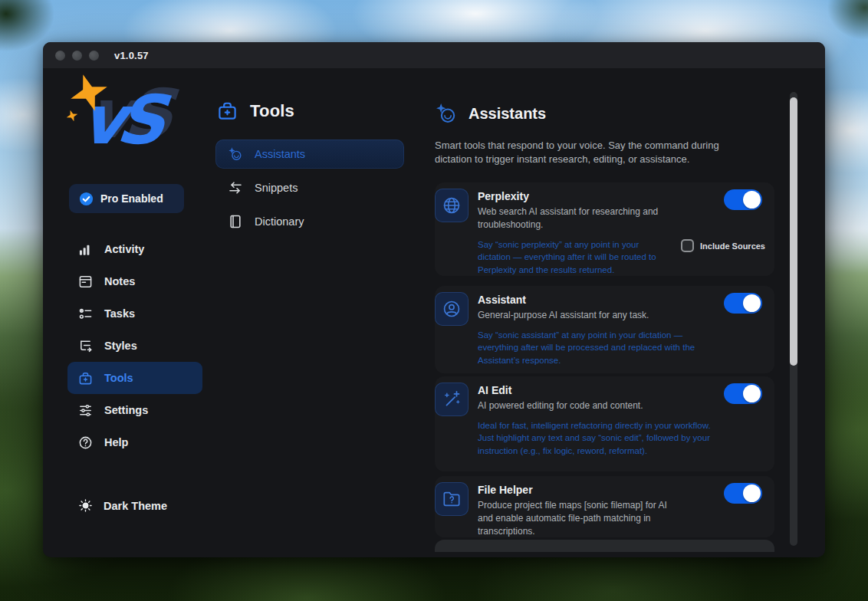 The image size is (868, 601). What do you see at coordinates (723, 245) in the screenshot?
I see `include-sources-row: Include Sources` at bounding box center [723, 245].